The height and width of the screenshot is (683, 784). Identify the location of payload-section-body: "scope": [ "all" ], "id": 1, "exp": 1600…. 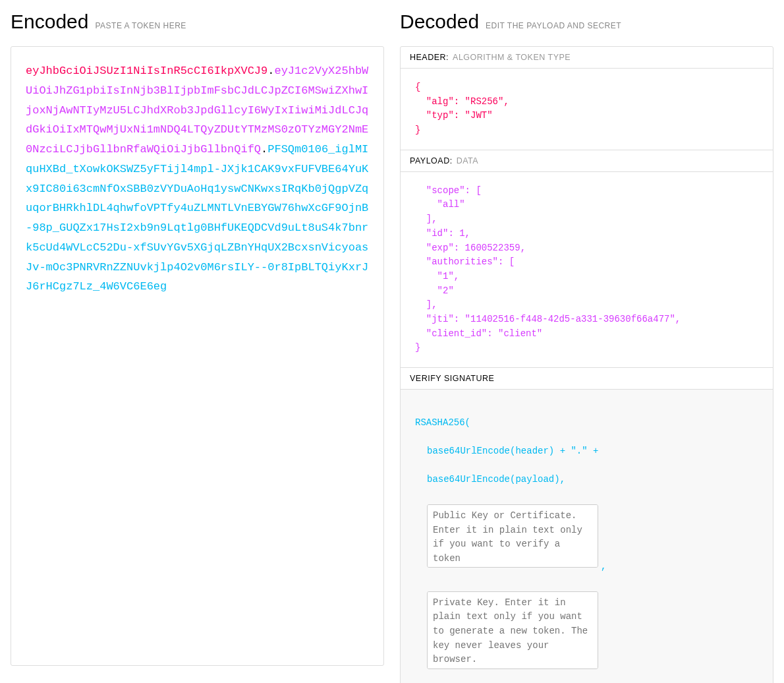
(586, 270).